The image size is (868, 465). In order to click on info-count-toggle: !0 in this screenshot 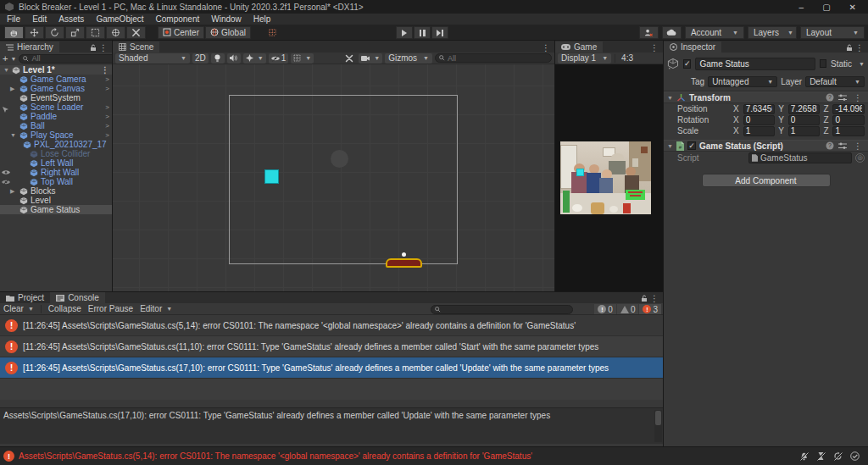, I will do `click(605, 309)`.